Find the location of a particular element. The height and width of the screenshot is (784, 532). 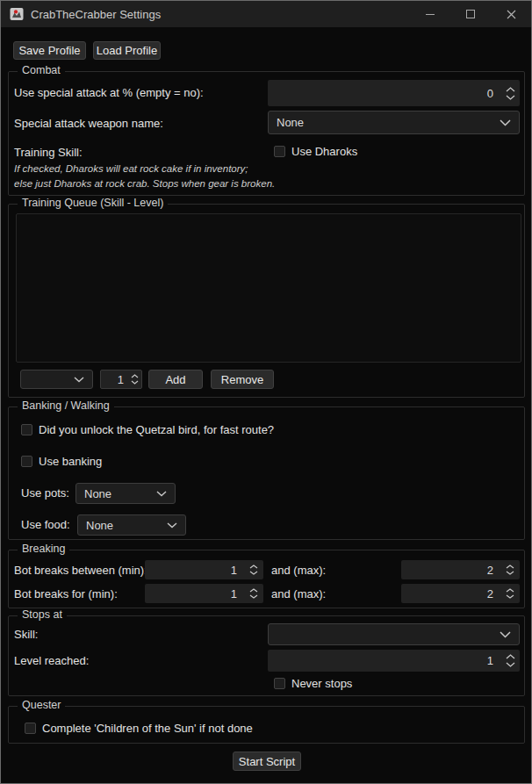

quest-checkbox is located at coordinates (30, 729).